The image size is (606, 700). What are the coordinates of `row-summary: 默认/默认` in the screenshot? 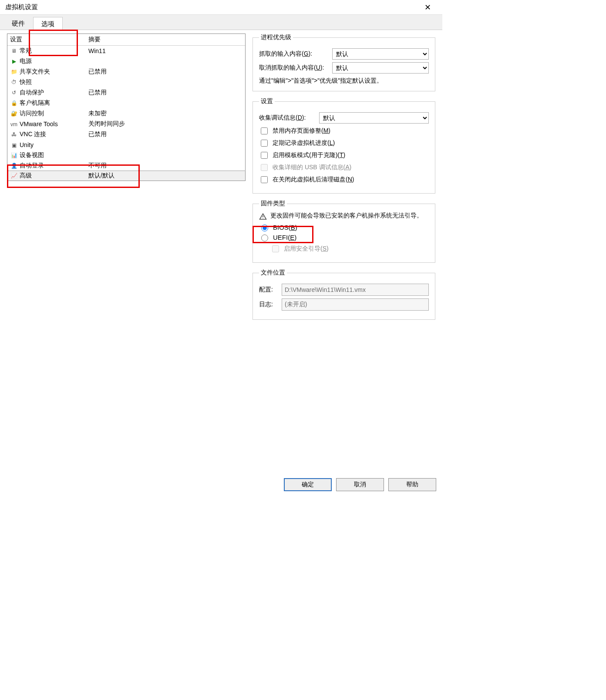 It's located at (165, 176).